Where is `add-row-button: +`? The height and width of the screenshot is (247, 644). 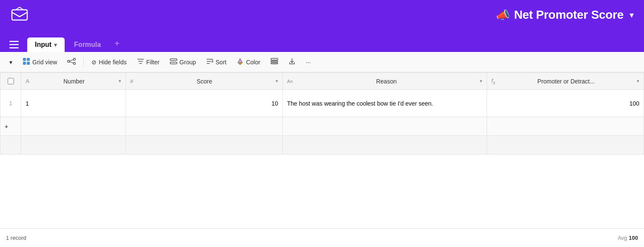 add-row-button: + is located at coordinates (11, 126).